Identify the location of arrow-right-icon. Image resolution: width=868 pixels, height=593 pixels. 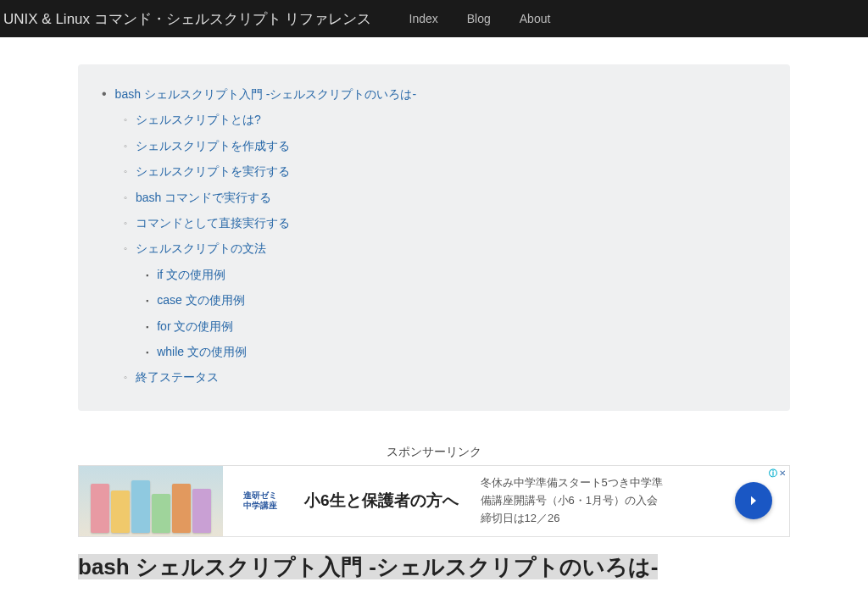
(754, 501).